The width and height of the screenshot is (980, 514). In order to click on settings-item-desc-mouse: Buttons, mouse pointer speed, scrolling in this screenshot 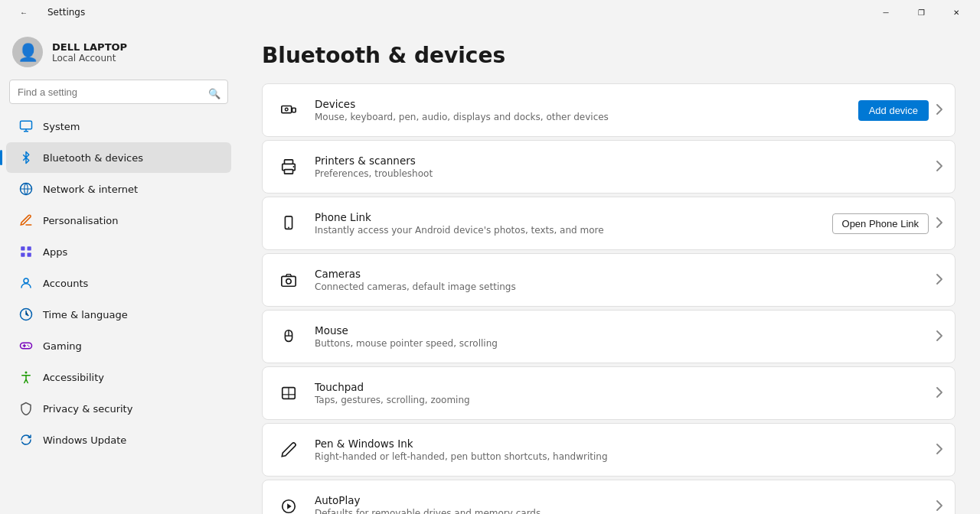, I will do `click(619, 343)`.